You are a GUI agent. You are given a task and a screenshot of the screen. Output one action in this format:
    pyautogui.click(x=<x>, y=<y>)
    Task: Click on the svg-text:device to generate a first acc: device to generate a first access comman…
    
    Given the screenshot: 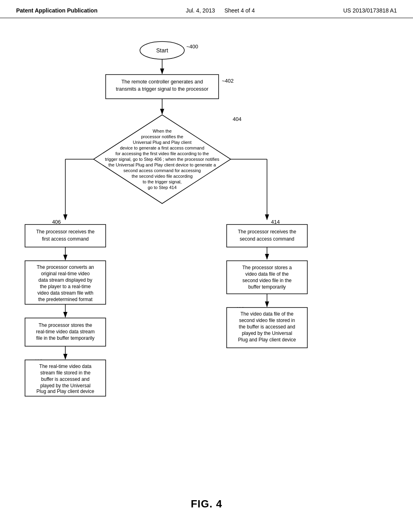 What is the action you would take?
    pyautogui.click(x=162, y=148)
    